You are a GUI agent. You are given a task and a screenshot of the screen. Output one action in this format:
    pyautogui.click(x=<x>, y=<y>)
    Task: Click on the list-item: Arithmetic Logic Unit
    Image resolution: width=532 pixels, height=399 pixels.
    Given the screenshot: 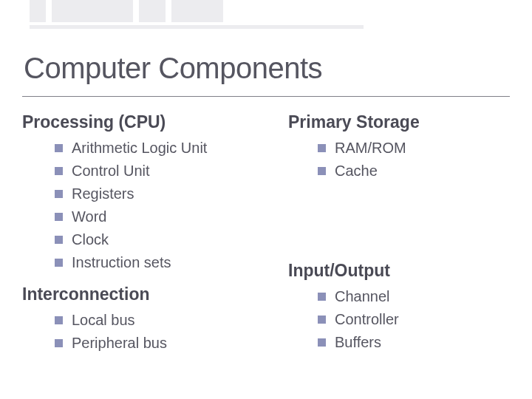 What is the action you would take?
    pyautogui.click(x=151, y=148)
    